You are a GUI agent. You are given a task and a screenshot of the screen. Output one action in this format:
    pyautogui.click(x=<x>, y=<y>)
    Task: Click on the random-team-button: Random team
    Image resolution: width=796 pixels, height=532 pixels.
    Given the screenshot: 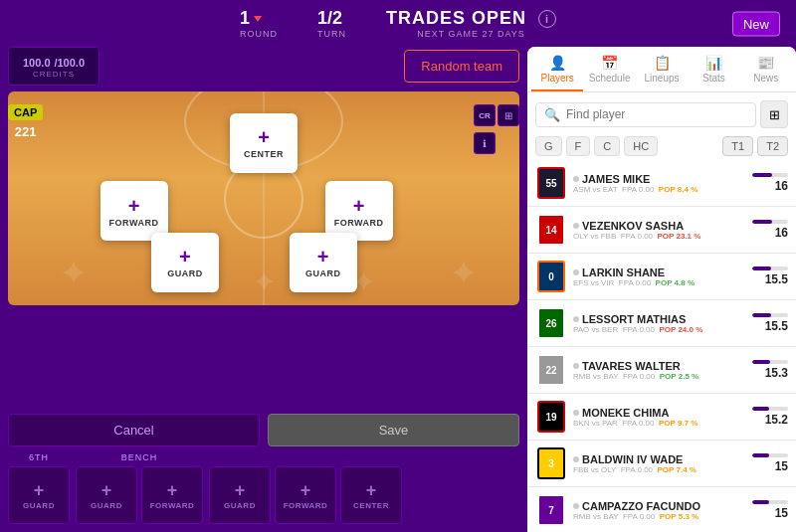 What is the action you would take?
    pyautogui.click(x=462, y=66)
    